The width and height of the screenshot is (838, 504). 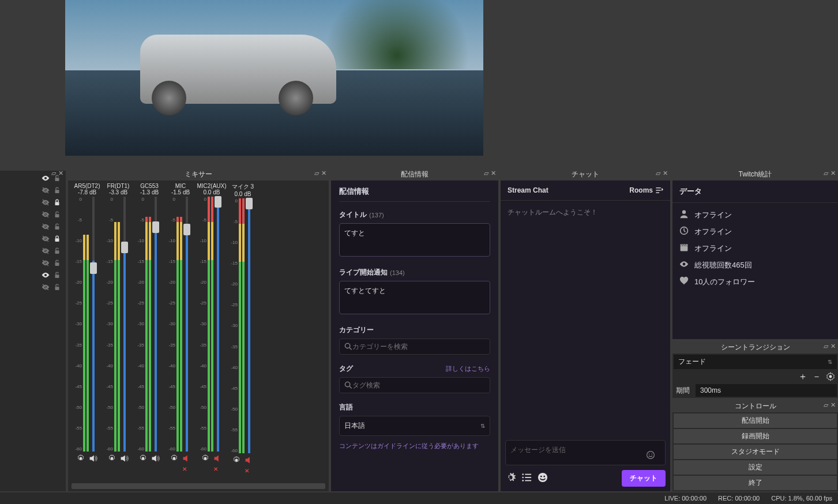 I want to click on duration-input, so click(x=766, y=390).